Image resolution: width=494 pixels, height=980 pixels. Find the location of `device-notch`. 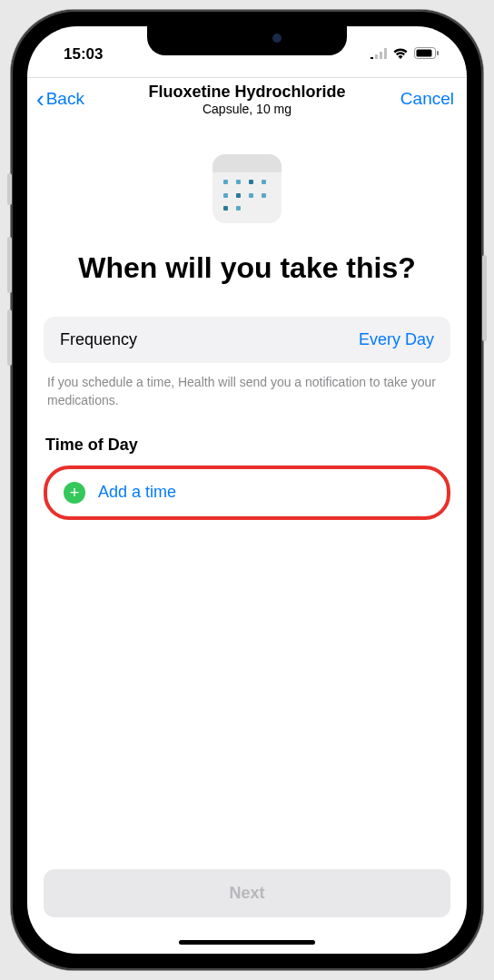

device-notch is located at coordinates (247, 41).